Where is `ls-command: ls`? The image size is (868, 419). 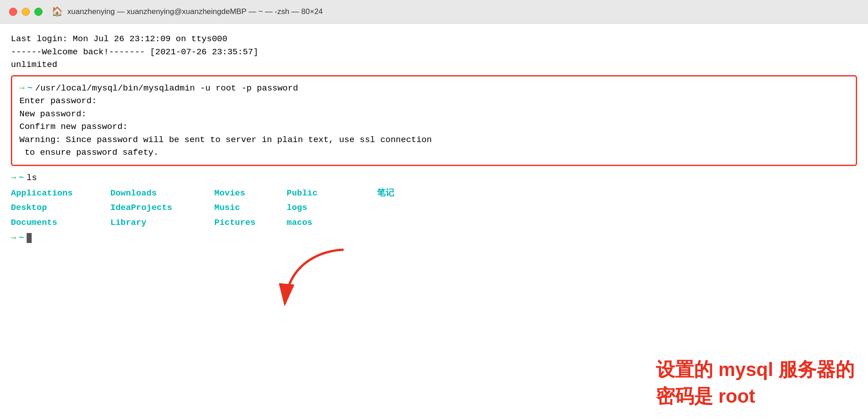 ls-command: ls is located at coordinates (32, 178).